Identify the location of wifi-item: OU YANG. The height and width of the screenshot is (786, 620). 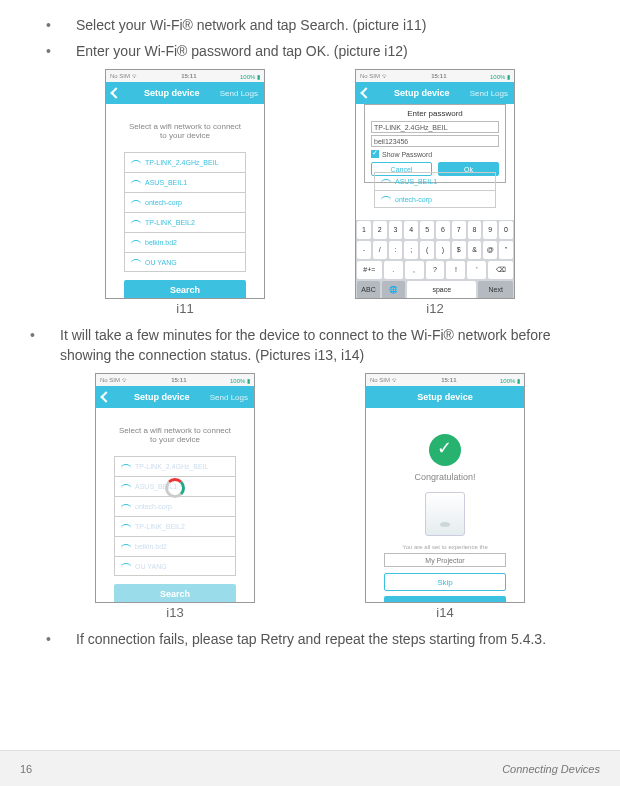
(185, 262).